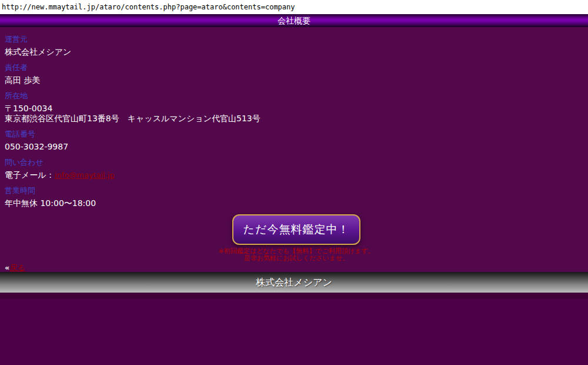 Image resolution: width=588 pixels, height=365 pixels. I want to click on page-title-bar: 会社概要, so click(294, 21).